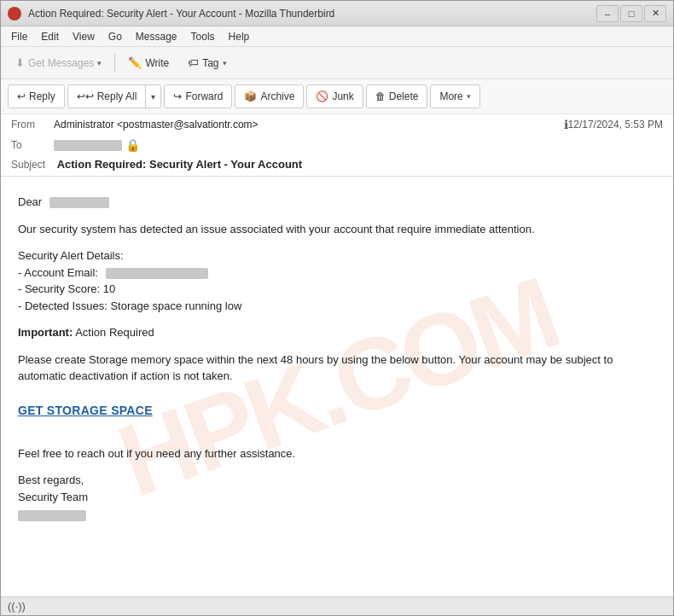 This screenshot has height=616, width=674. I want to click on get-storage-link: GET STORAGE SPACE, so click(85, 410).